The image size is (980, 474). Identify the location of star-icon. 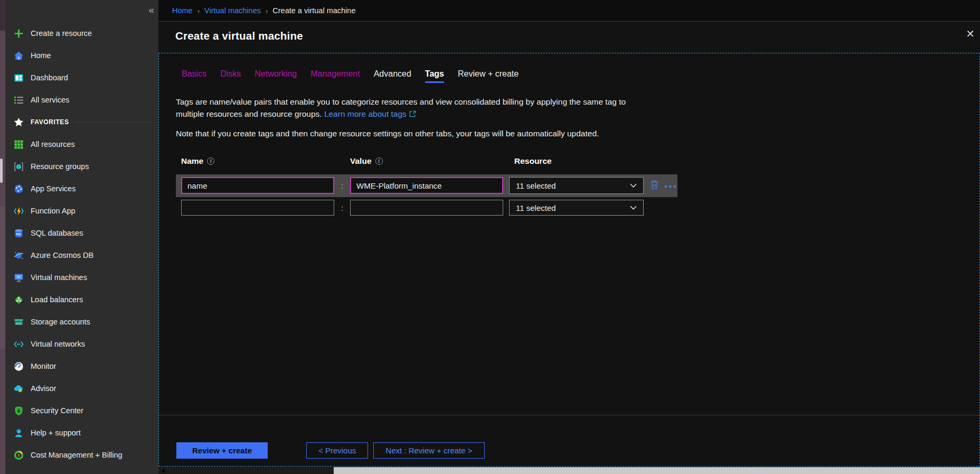
(19, 123).